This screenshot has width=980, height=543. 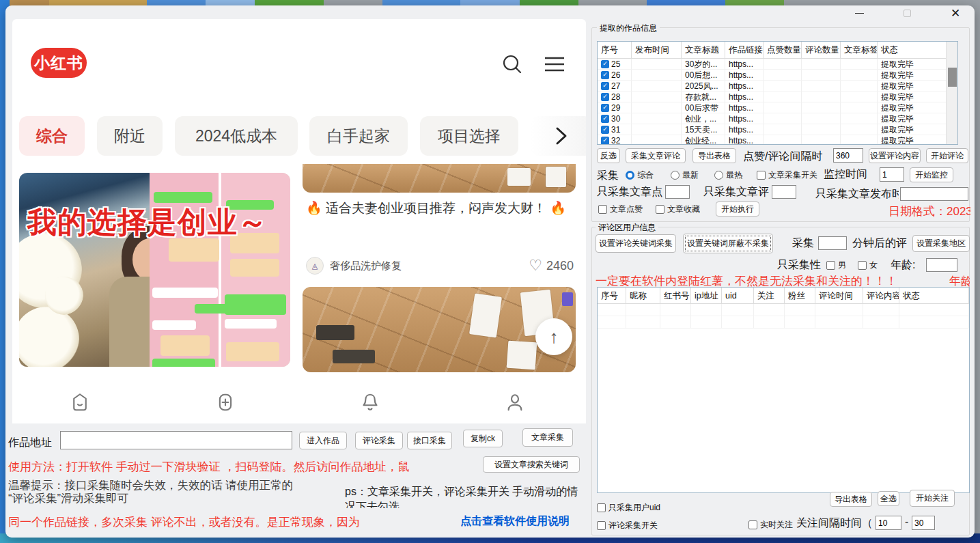 What do you see at coordinates (934, 194) in the screenshot?
I see `only-publish-input` at bounding box center [934, 194].